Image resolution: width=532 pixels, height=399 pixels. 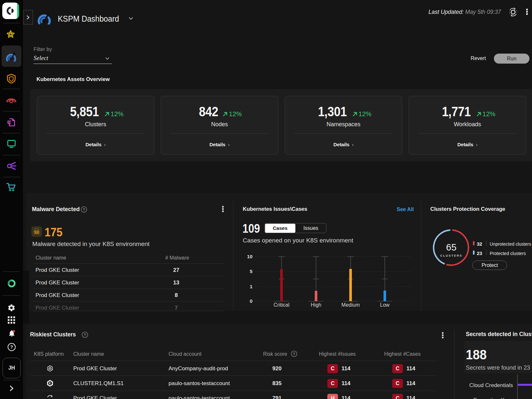 I want to click on svg-text: Low, so click(x=385, y=305).